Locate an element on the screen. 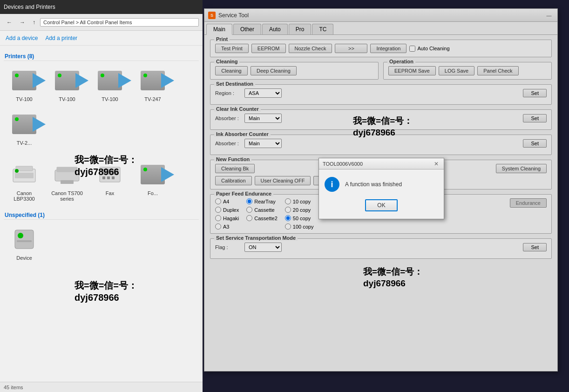 Image resolution: width=569 pixels, height=392 pixels. dialog-close-button: ✕ is located at coordinates (436, 164).